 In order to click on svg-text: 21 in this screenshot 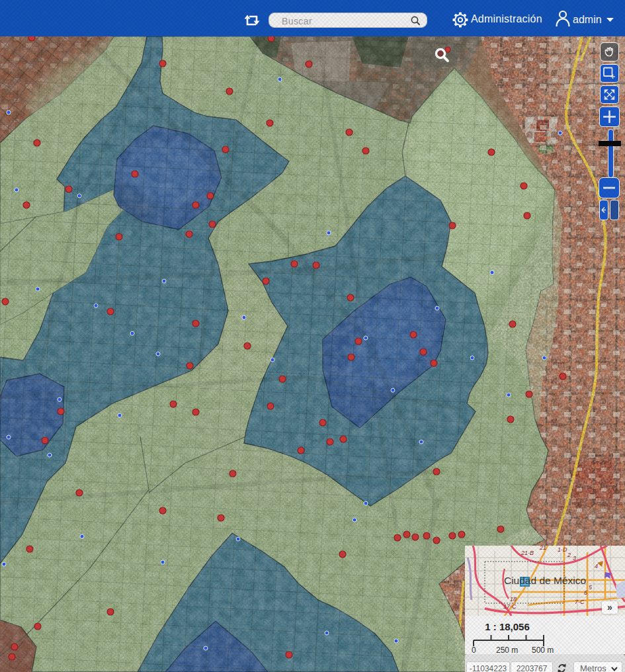, I will do `click(542, 548)`.